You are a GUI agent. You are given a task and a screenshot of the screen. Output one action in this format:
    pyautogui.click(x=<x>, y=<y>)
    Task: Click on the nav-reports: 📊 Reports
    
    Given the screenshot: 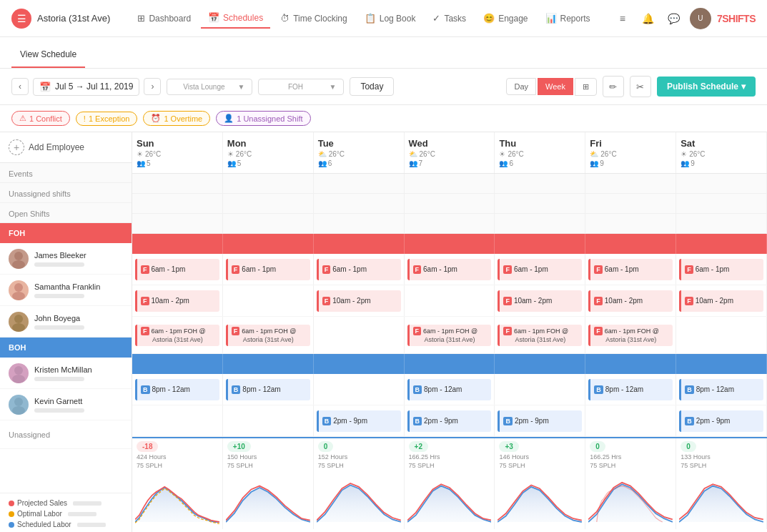 What is the action you would take?
    pyautogui.click(x=568, y=19)
    